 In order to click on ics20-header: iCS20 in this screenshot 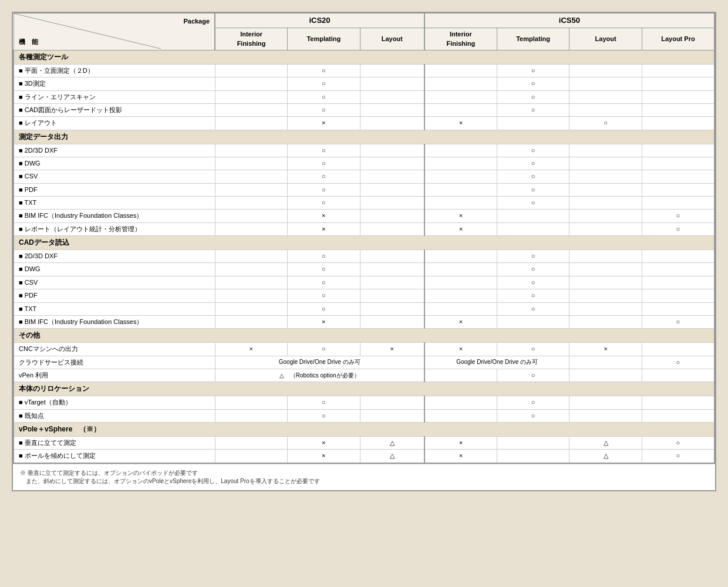, I will do `click(319, 21)`.